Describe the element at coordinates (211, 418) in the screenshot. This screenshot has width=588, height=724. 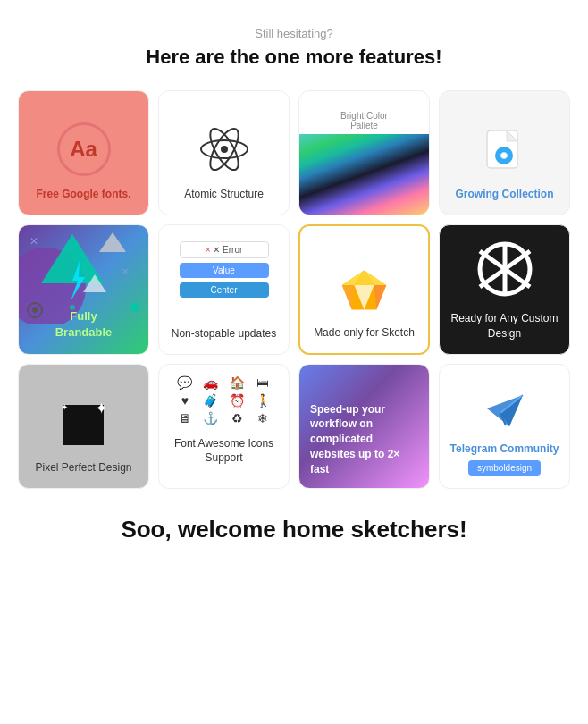
I see `icon-anchor: ⚓` at that location.